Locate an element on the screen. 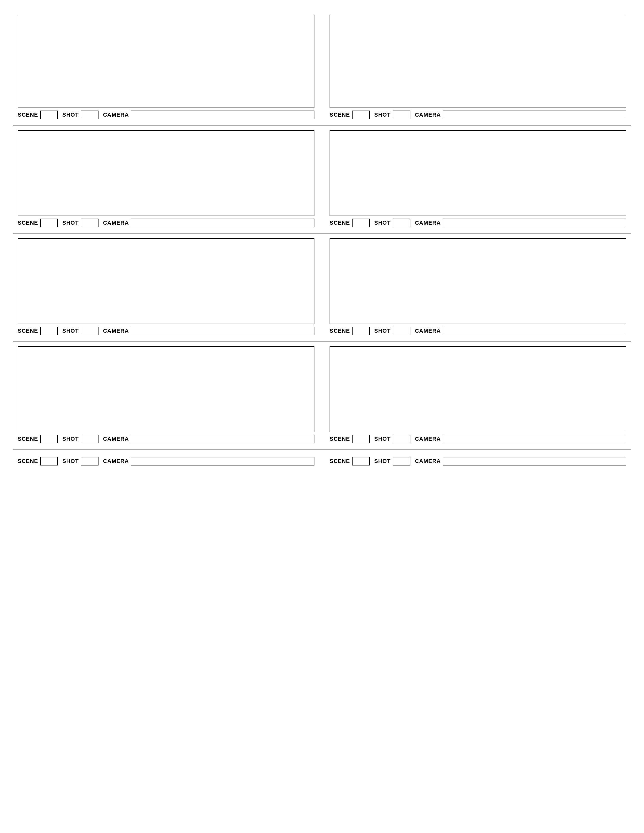 Image resolution: width=644 pixels, height=833 pixels. shot-input-1-left is located at coordinates (90, 115).